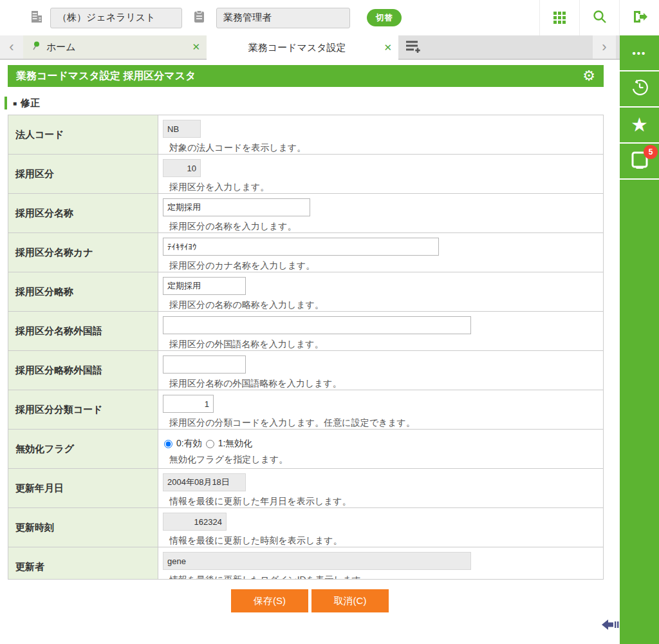 Image resolution: width=659 pixels, height=644 pixels. Describe the element at coordinates (36, 47) in the screenshot. I see `pin-icon` at that location.